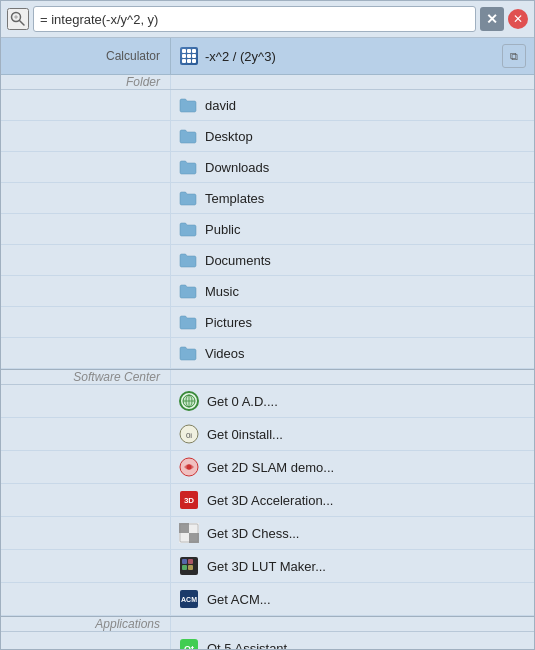  What do you see at coordinates (268, 434) in the screenshot?
I see `sc-item-0install: 0i Get 0install...` at bounding box center [268, 434].